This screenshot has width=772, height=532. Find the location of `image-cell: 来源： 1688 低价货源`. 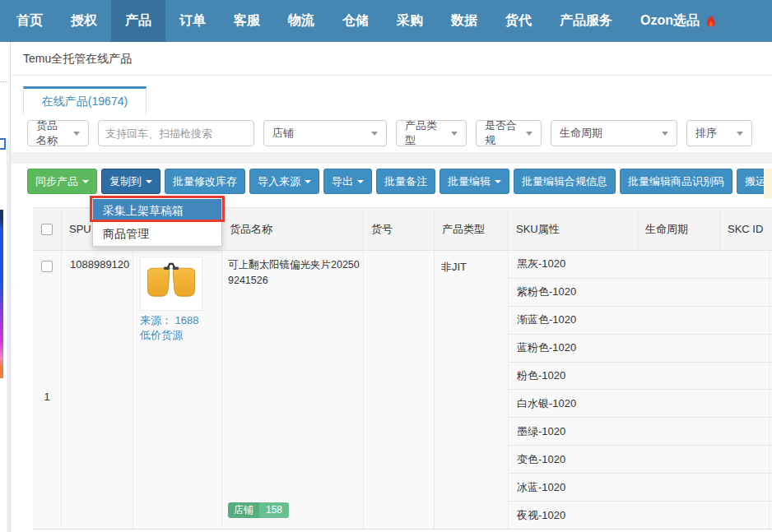

image-cell: 来源： 1688 低价货源 is located at coordinates (178, 390).